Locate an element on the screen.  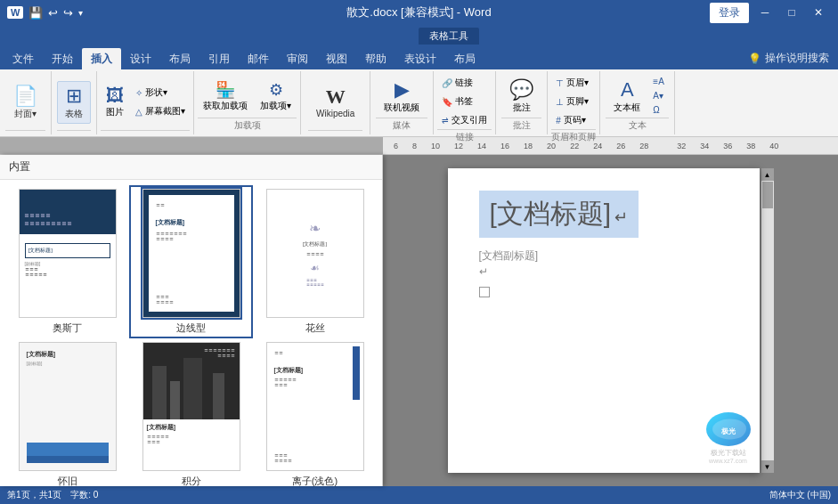
ruler: 6 8 10 12 14 16 18 20 22 24 26 28 32 34 … is located at coordinates (419, 146).